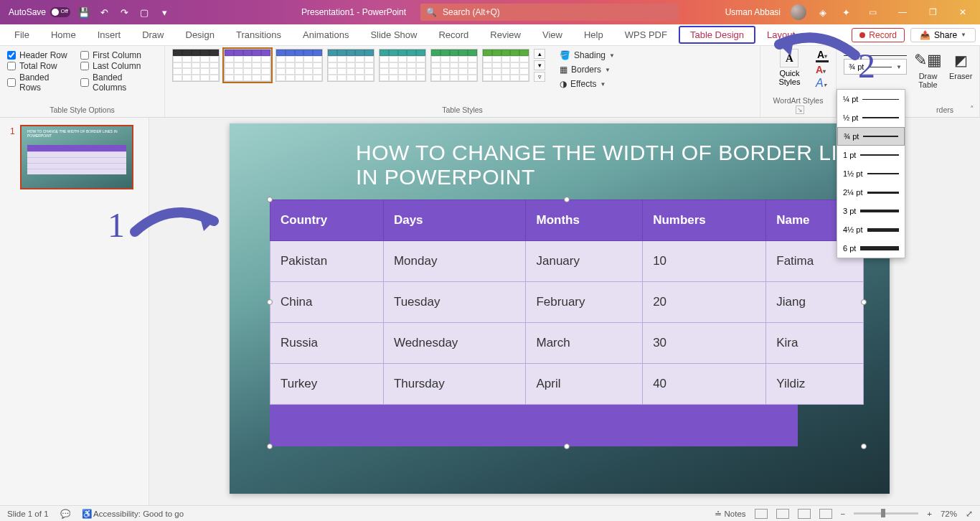 This screenshot has height=521, width=980. What do you see at coordinates (77, 157) in the screenshot?
I see `slide-thumbnail-1: 1 HOW TO CHANGE THE WIDTH OF BORDER LINE…` at bounding box center [77, 157].